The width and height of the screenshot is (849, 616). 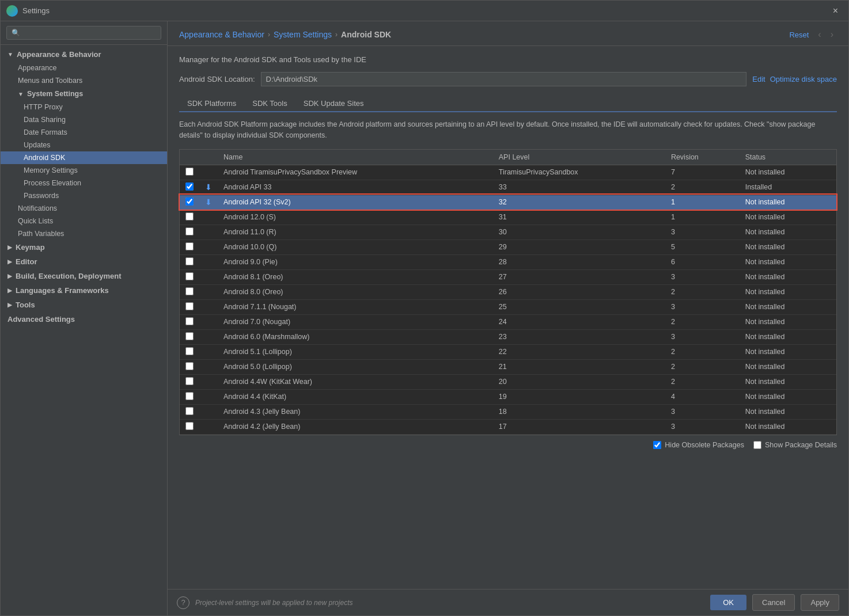 What do you see at coordinates (84, 145) in the screenshot?
I see `sidebar-item-updates: Updates` at bounding box center [84, 145].